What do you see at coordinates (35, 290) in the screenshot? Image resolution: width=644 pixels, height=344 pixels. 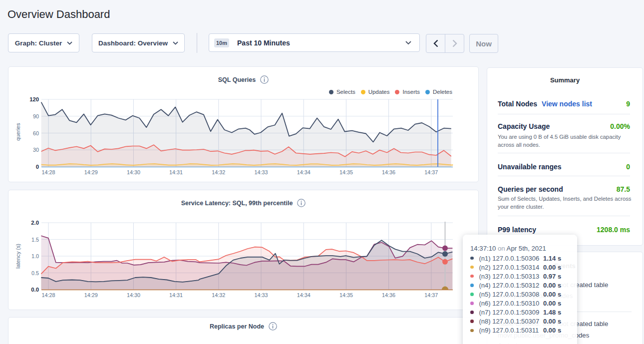 I see `svg-text: 0.0` at bounding box center [35, 290].